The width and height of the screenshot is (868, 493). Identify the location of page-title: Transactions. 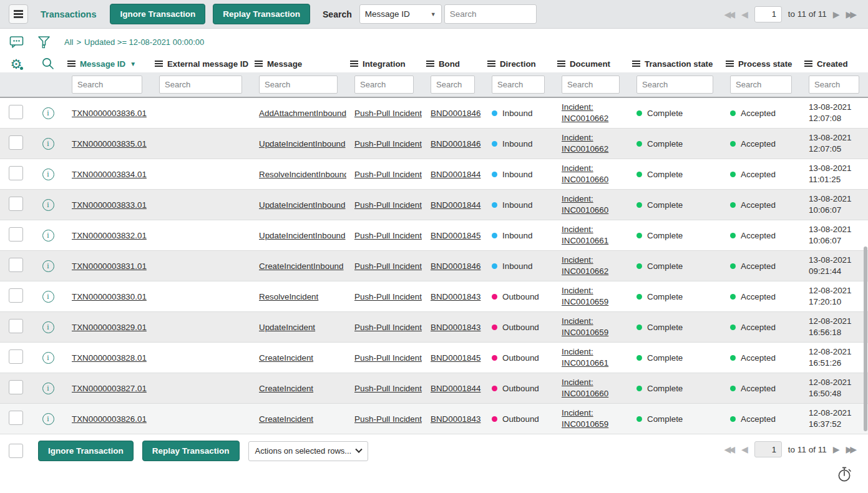
(69, 14).